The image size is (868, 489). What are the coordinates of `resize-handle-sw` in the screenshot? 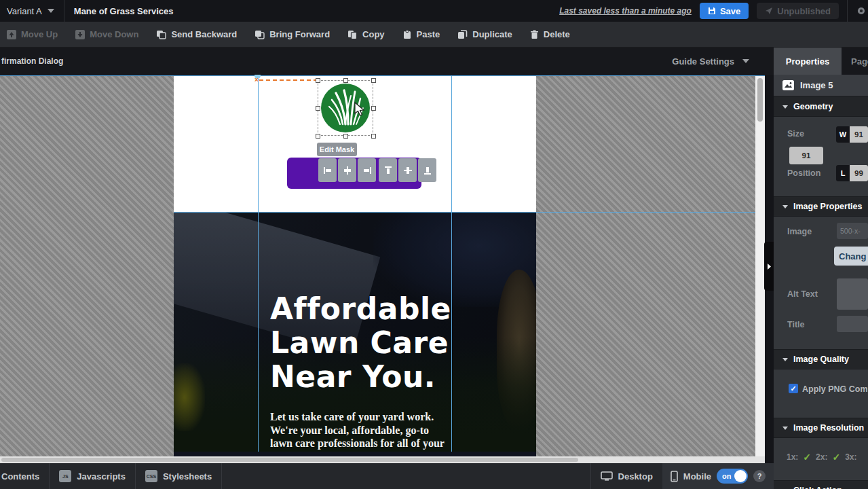 It's located at (318, 136).